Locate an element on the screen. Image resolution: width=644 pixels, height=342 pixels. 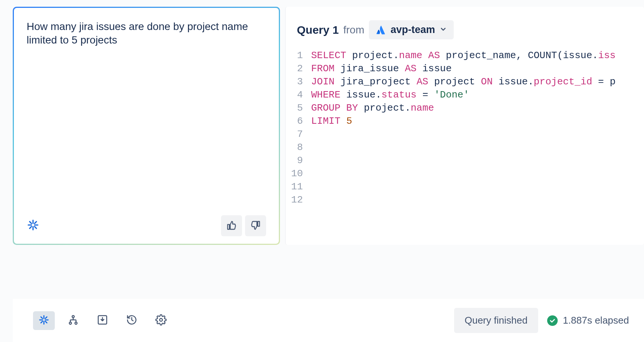
query-header: Query 1 from avp-team is located at coordinates (465, 28).